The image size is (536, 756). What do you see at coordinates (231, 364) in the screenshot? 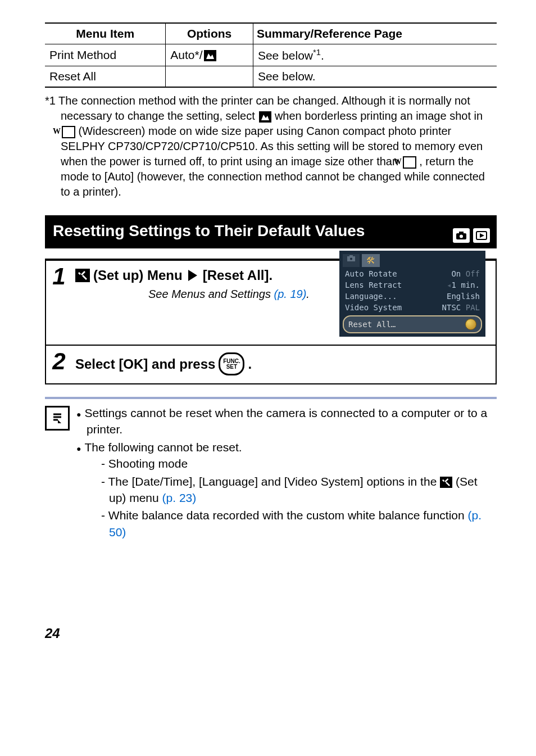
I see `func-set-button-icon: FUNC. SET` at bounding box center [231, 364].